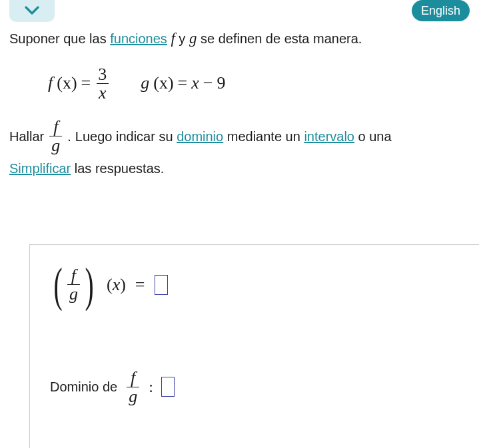 The height and width of the screenshot is (448, 479). I want to click on paren-f-over-g: ( f g ), so click(73, 285).